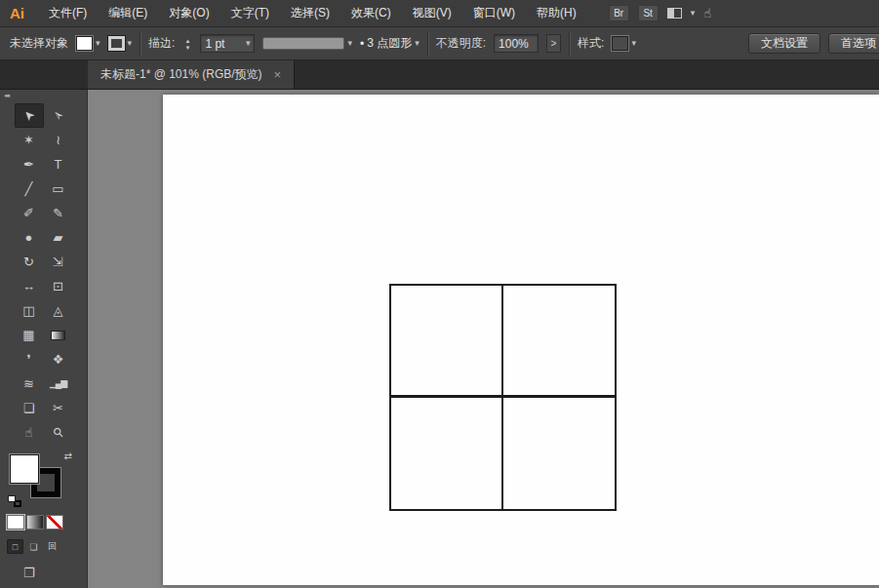 This screenshot has width=879, height=588. Describe the element at coordinates (556, 14) in the screenshot. I see `menu-help: 帮助(H)` at that location.